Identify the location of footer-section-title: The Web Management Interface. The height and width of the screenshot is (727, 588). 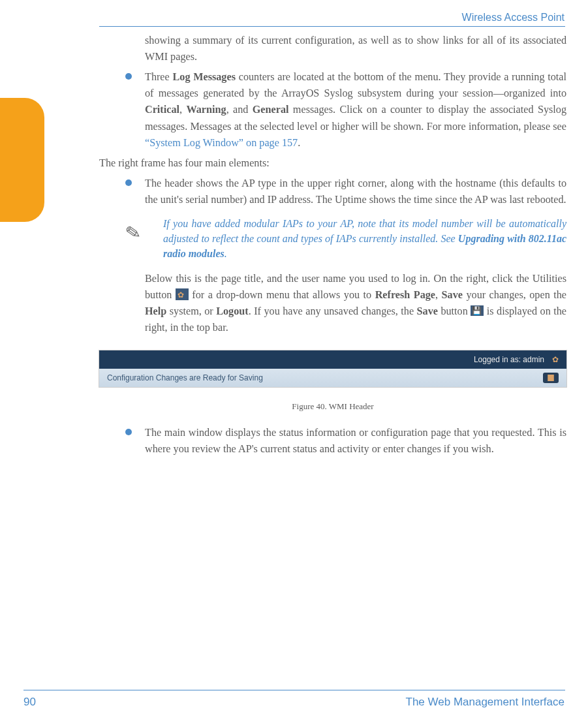
(486, 702).